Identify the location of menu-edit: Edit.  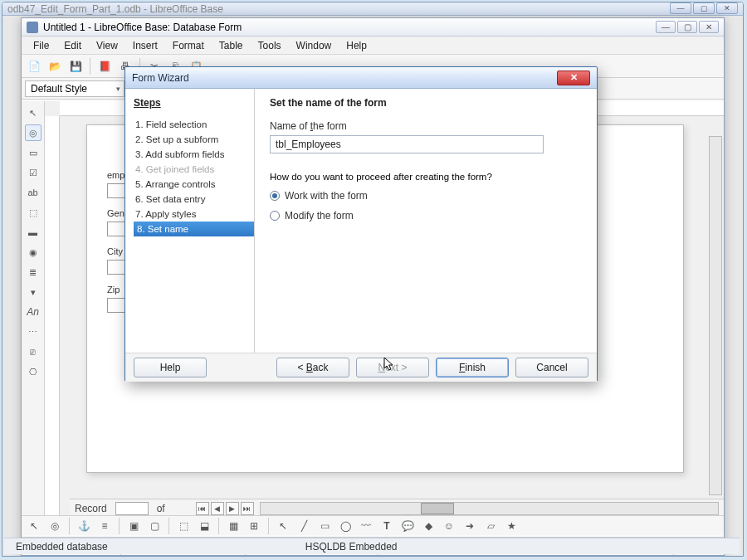
(73, 46).